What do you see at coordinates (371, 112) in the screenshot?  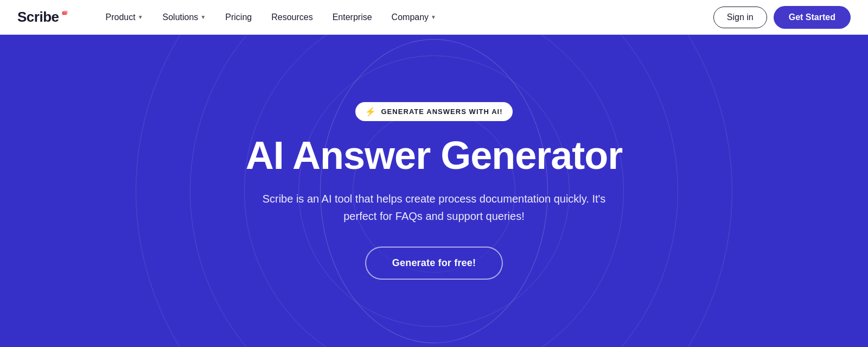 I see `lightning-icon: ⚡` at bounding box center [371, 112].